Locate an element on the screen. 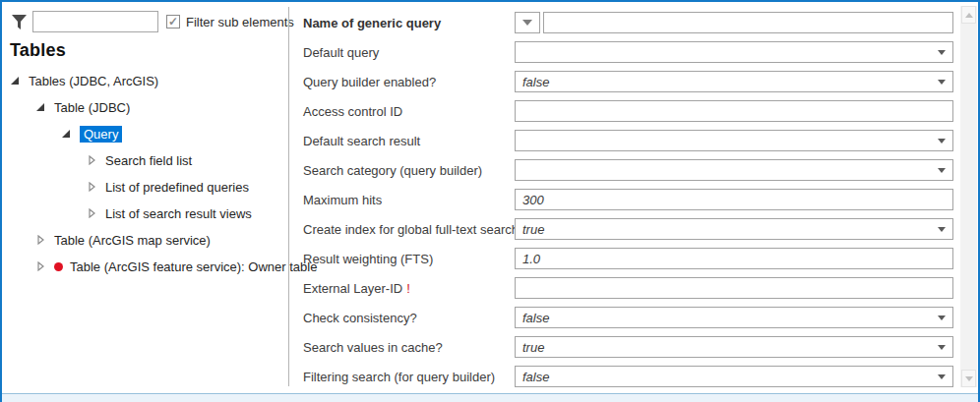  form-row-query-builder-enabled: Query builder enabled? is located at coordinates (624, 82).